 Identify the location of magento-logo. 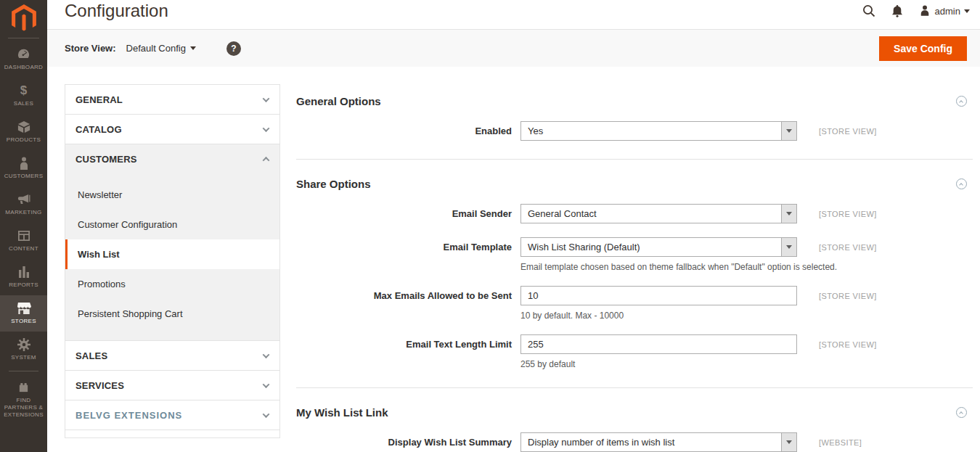
(23, 18).